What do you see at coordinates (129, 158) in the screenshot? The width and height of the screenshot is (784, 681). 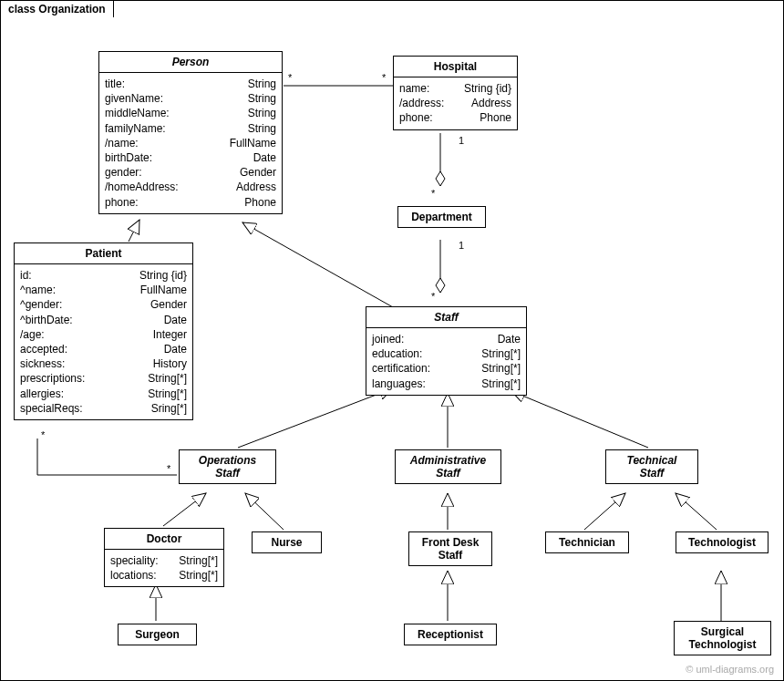 I see `attr-name: birthDate:` at bounding box center [129, 158].